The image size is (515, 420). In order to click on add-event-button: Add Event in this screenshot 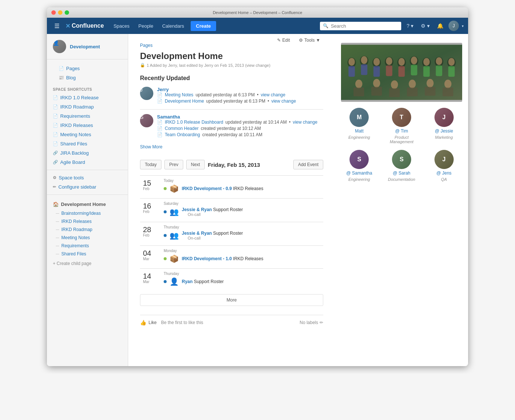, I will do `click(308, 165)`.